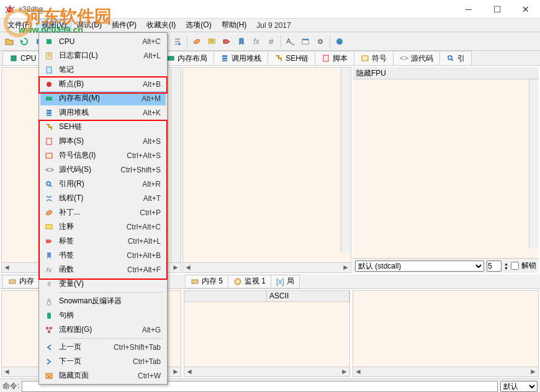 This screenshot has height=392, width=540. I want to click on menu-item-label: 函数, so click(93, 269).